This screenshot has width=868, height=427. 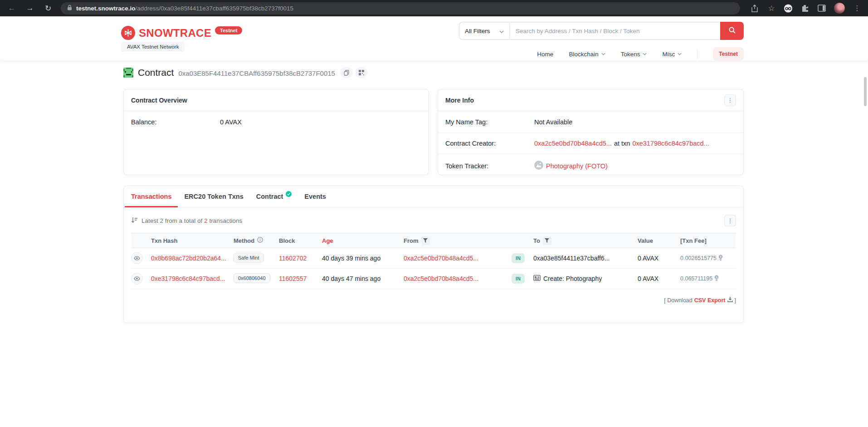 I want to click on to-contract-creation: Create: Photography, so click(x=572, y=279).